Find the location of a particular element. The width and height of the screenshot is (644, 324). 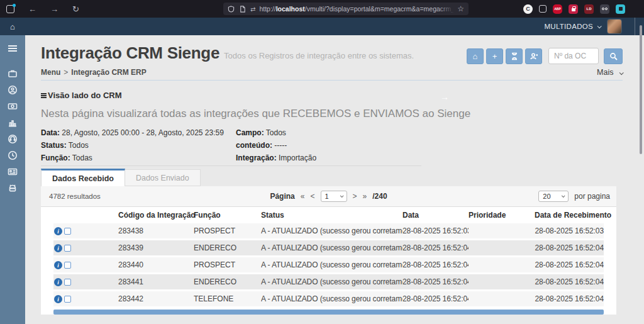

horizontal-scrollbar is located at coordinates (328, 312).